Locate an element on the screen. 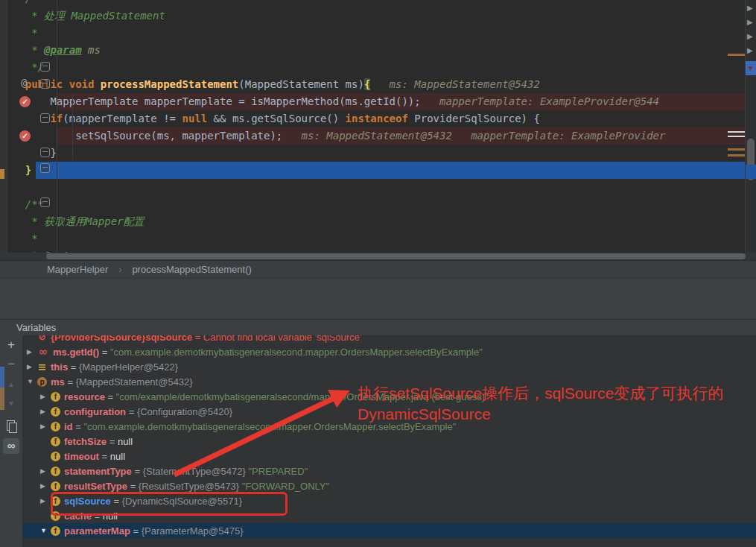 The height and width of the screenshot is (547, 756). variable-row-ms-getid: ▶∞ms.getId() = "com.example.demotkmybati… is located at coordinates (389, 352).